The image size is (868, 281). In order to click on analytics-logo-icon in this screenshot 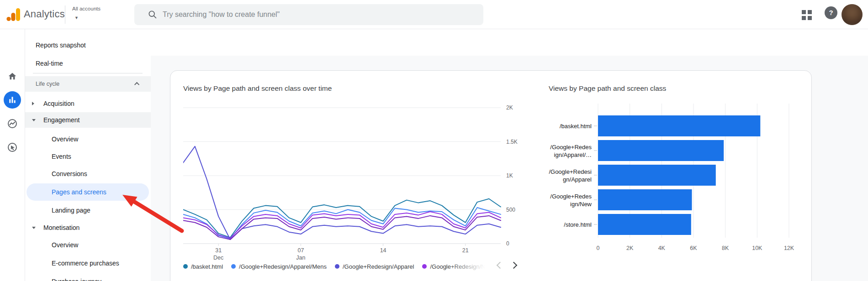, I will do `click(14, 15)`.